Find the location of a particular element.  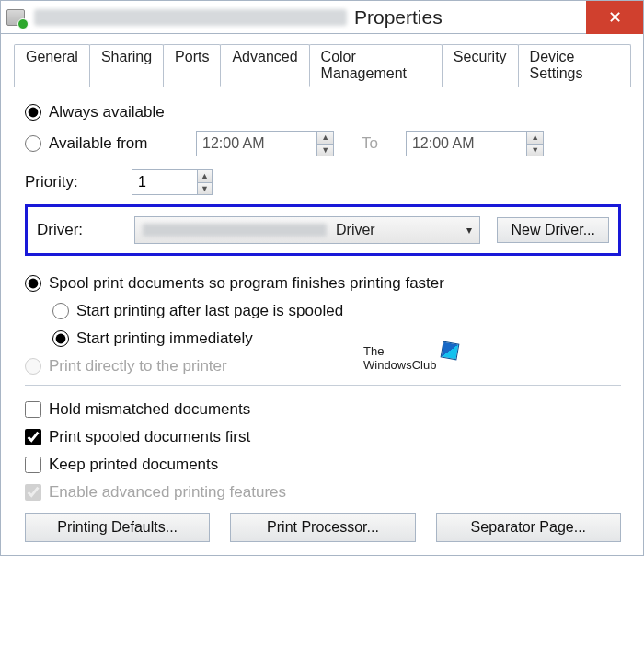

spooled-first-row: Print spooled documents first is located at coordinates (323, 437).